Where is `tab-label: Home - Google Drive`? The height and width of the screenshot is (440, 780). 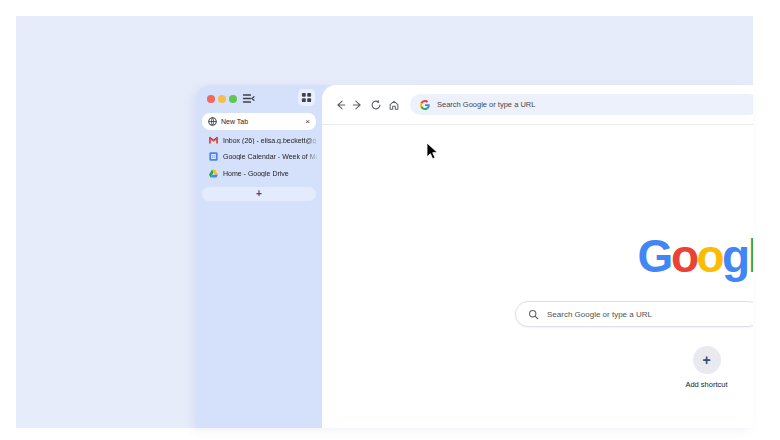
tab-label: Home - Google Drive is located at coordinates (270, 174).